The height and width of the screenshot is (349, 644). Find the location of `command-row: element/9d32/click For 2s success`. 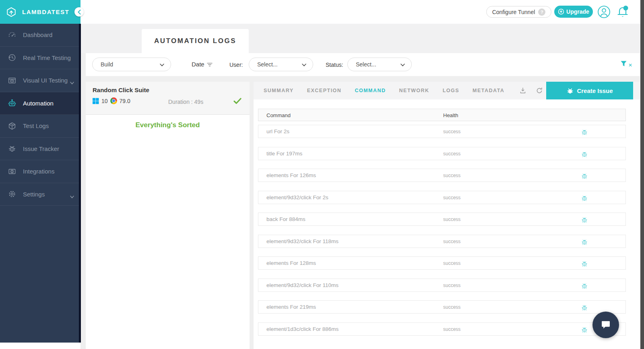

command-row: element/9d32/click For 2s success is located at coordinates (442, 197).